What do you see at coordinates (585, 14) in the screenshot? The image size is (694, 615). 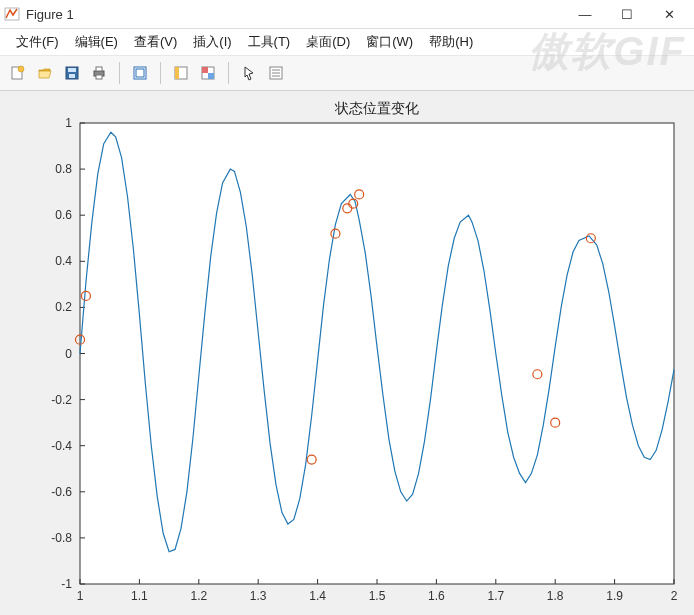 I see `minimize-button: —` at bounding box center [585, 14].